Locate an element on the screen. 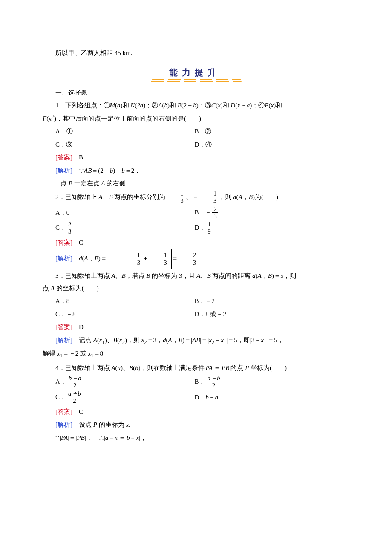 The image size is (392, 555). q2-a: A．0 is located at coordinates (125, 213).